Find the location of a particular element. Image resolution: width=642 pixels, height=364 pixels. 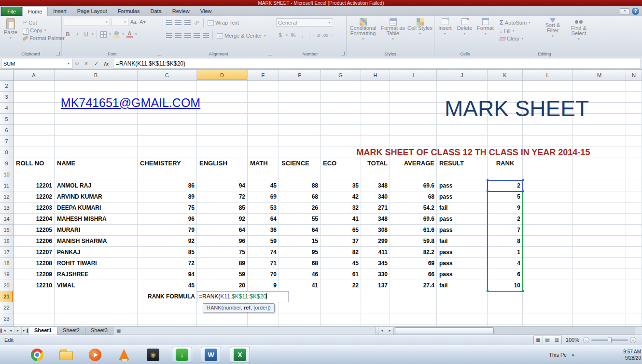

cell-E20: 9 is located at coordinates (264, 285).